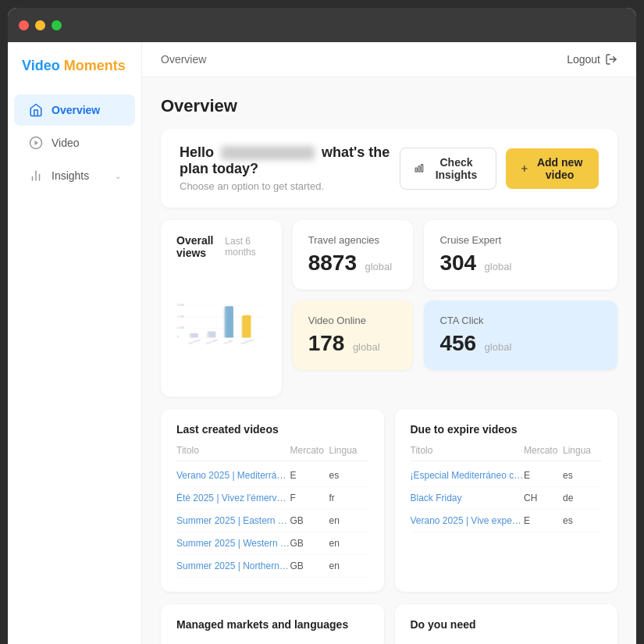 The height and width of the screenshot is (644, 644). Describe the element at coordinates (349, 566) in the screenshot. I see `last-video-lingua-5: en` at that location.